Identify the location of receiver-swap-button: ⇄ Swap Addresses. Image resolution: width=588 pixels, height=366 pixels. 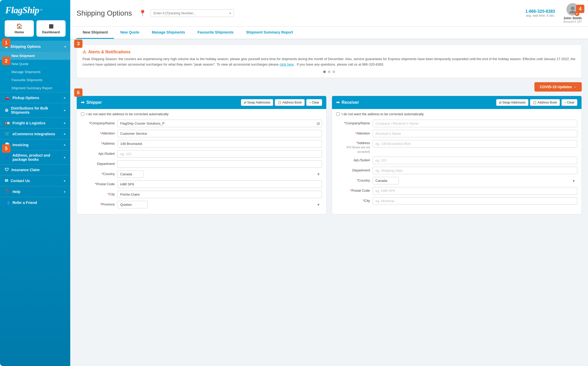
(513, 102).